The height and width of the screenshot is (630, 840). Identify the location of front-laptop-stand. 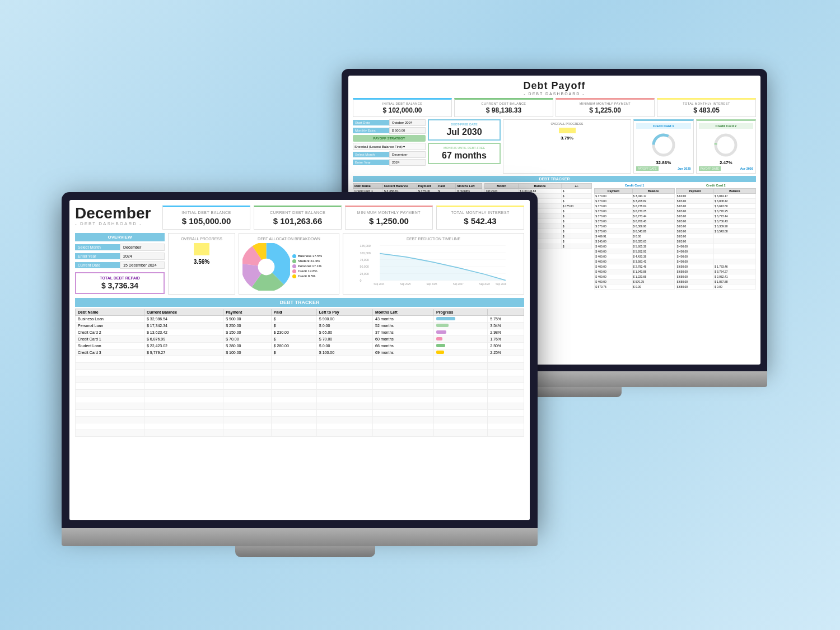
(305, 552).